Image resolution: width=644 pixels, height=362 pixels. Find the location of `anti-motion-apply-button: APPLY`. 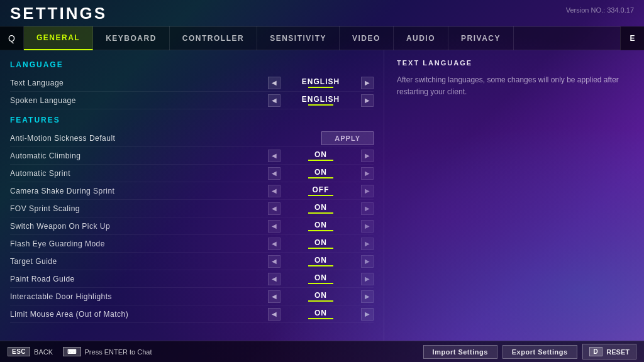

anti-motion-apply-button: APPLY is located at coordinates (347, 138).